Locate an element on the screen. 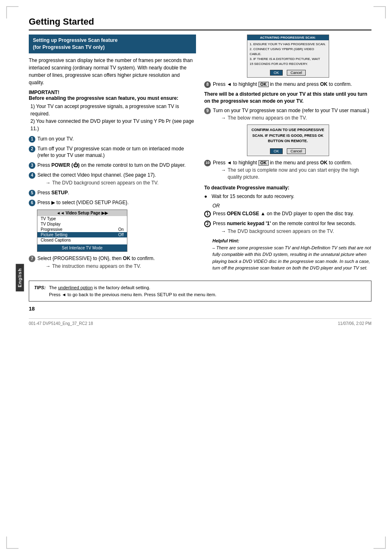 The image size is (392, 555). helpful-hint: Helpful Hint: – There are some progressi… is located at coordinates (292, 255).